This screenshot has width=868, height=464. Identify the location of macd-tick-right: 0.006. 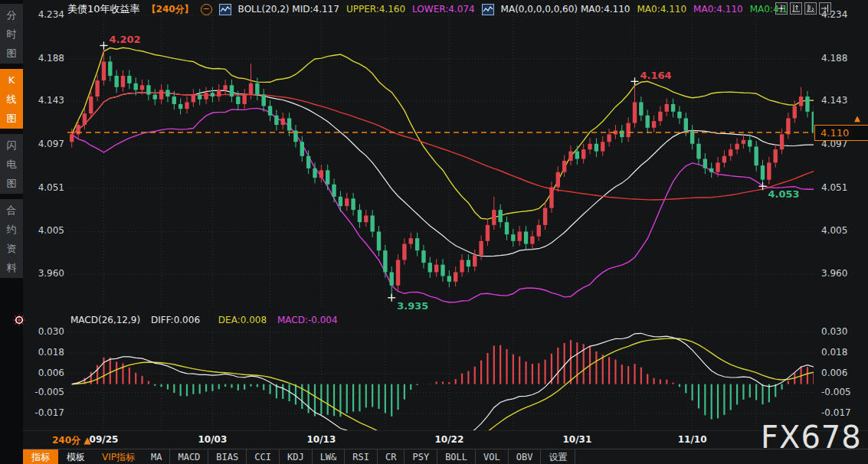
(834, 373).